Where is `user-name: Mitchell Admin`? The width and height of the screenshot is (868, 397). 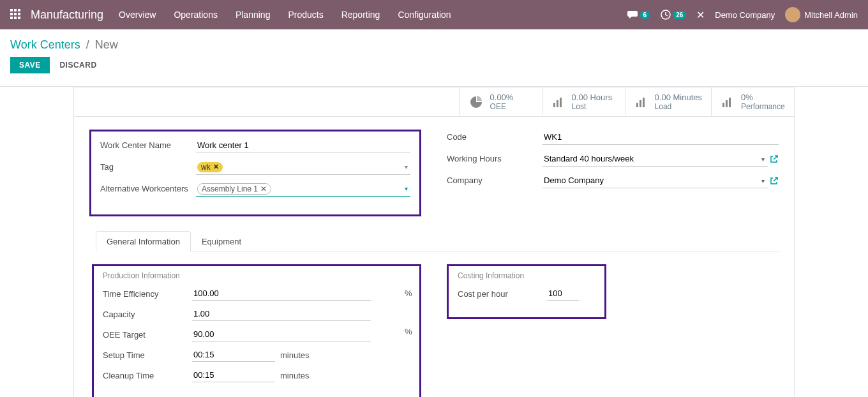
user-name: Mitchell Admin is located at coordinates (831, 15).